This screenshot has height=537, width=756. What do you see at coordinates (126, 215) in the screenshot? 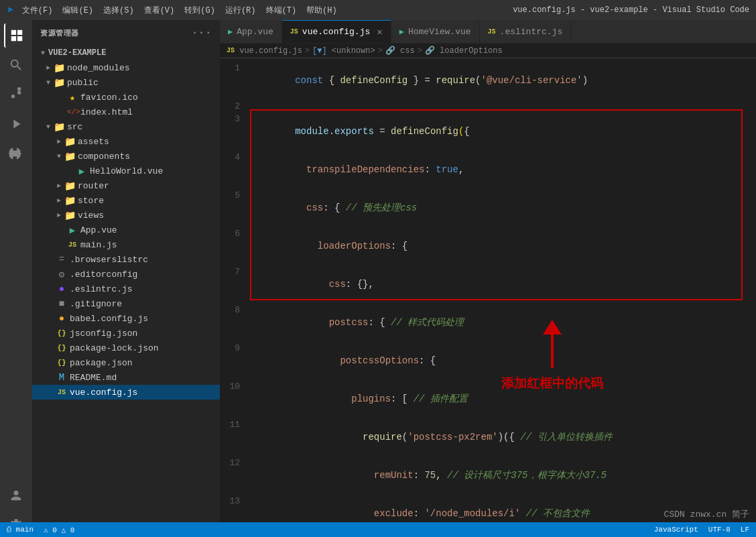
I see `sidebar-item-views: ► 📁 views` at bounding box center [126, 215].